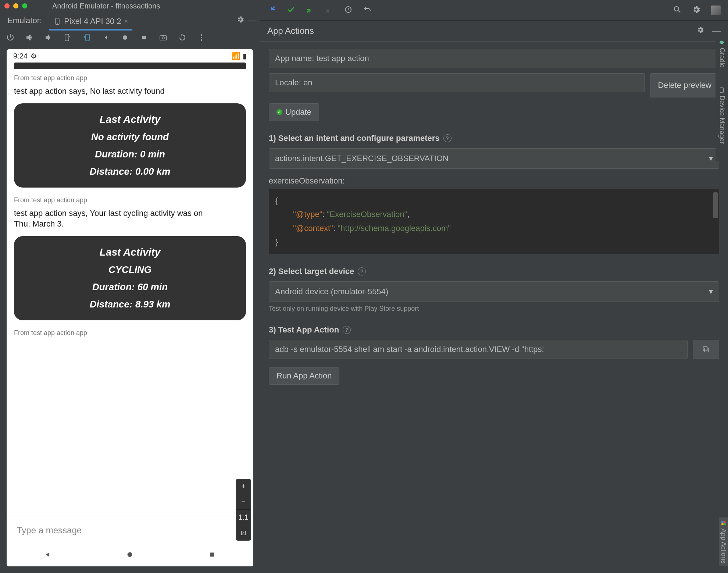 The width and height of the screenshot is (728, 573). I want to click on emulator-window-title: Android Emulator - fitnessactions, so click(106, 6).